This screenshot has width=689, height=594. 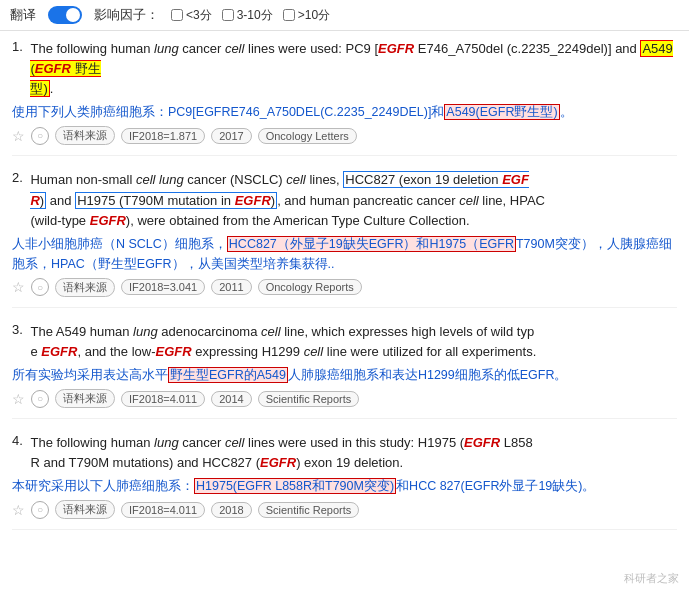 What do you see at coordinates (231, 136) in the screenshot?
I see `result-1-year-tag: 2017` at bounding box center [231, 136].